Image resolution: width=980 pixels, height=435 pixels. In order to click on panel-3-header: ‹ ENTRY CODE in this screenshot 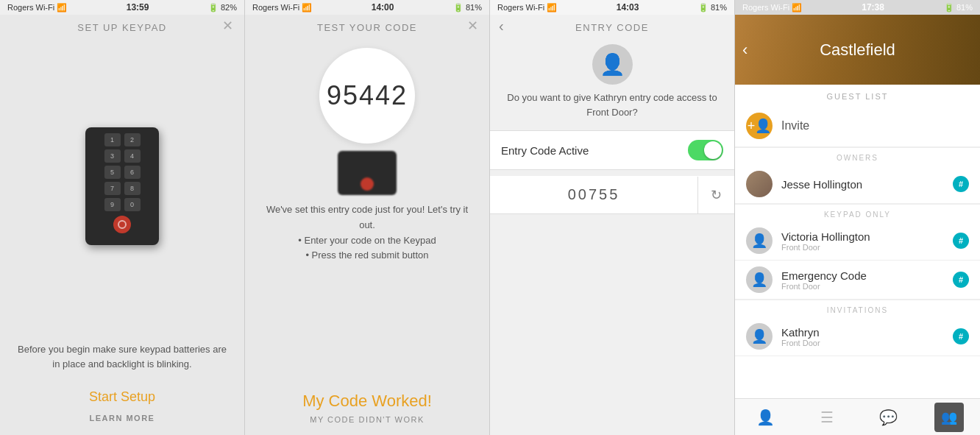, I will do `click(612, 26)`.